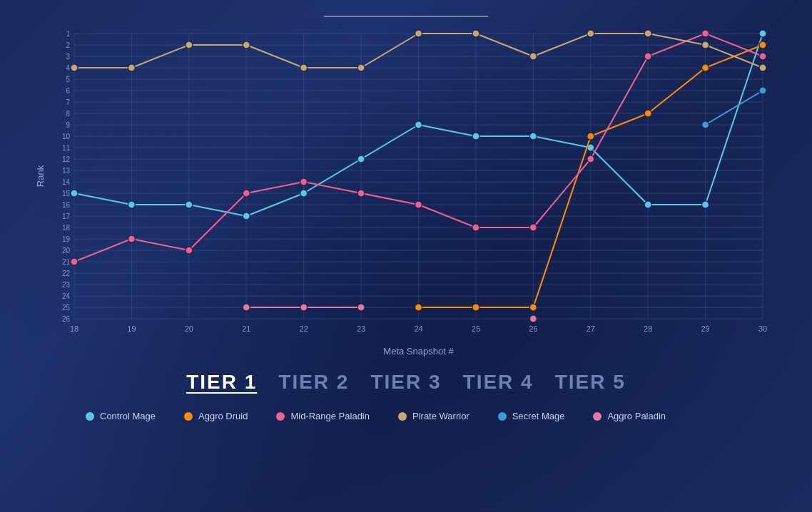  I want to click on tier-item: TIER 3, so click(405, 382).